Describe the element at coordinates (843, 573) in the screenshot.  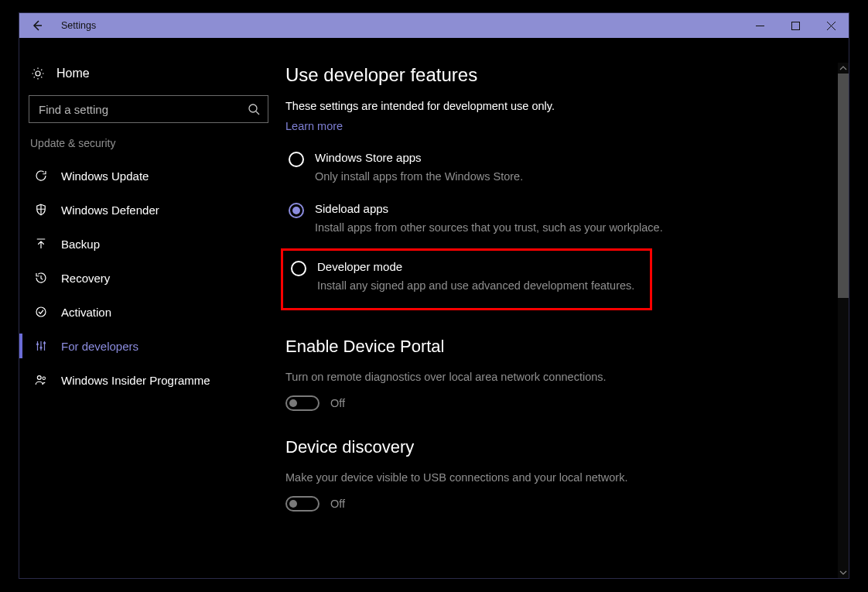
I see `scroll-down-arrow-icon` at that location.